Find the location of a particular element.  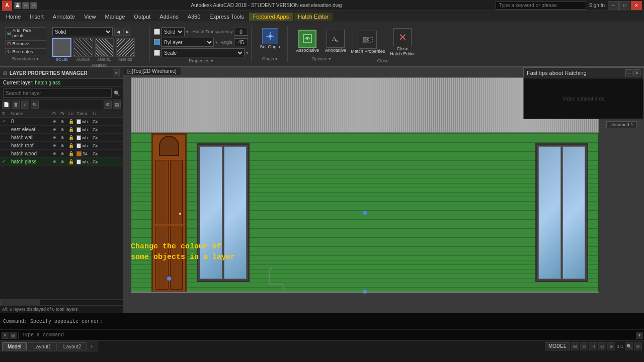

hatch-ansi32-btn: ANSI32 is located at coordinates (125, 50).